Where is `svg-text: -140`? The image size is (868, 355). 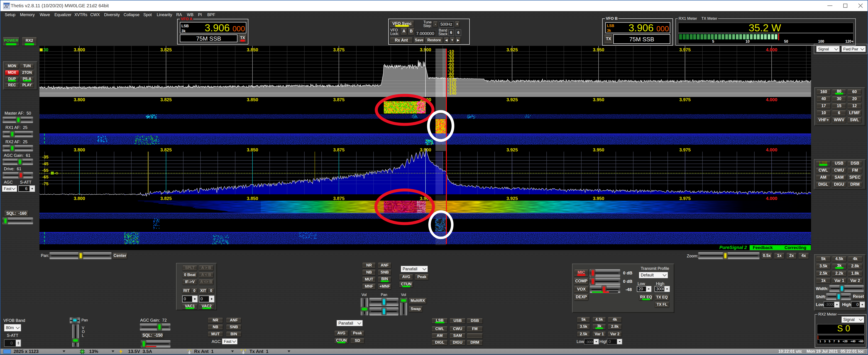 svg-text: -140 is located at coordinates (452, 93).